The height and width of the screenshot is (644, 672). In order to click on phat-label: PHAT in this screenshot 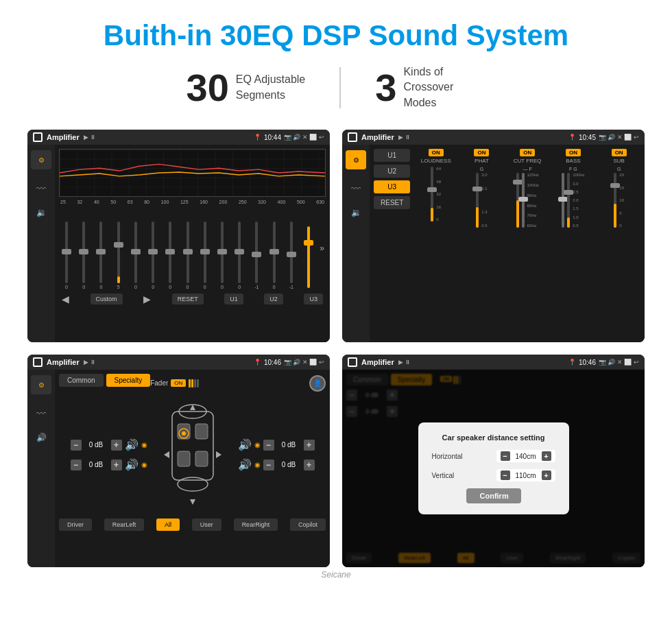, I will do `click(481, 160)`.